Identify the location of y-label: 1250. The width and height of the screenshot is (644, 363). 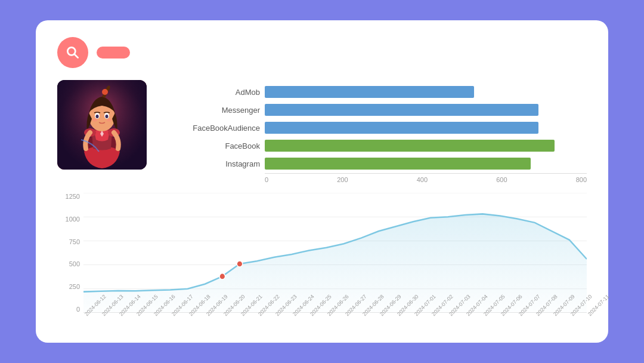
(73, 196).